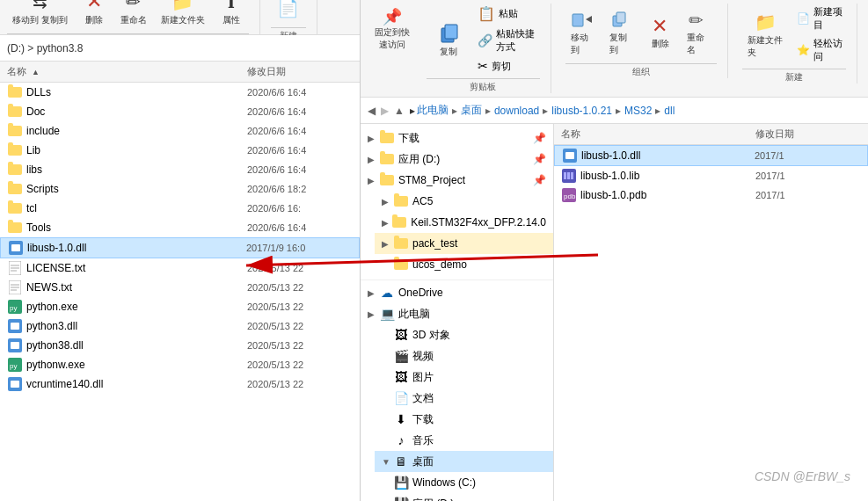 This screenshot has height=501, width=868. What do you see at coordinates (457, 293) in the screenshot?
I see `nav-item-onedrive: ▶ ☁ OneDrive` at bounding box center [457, 293].